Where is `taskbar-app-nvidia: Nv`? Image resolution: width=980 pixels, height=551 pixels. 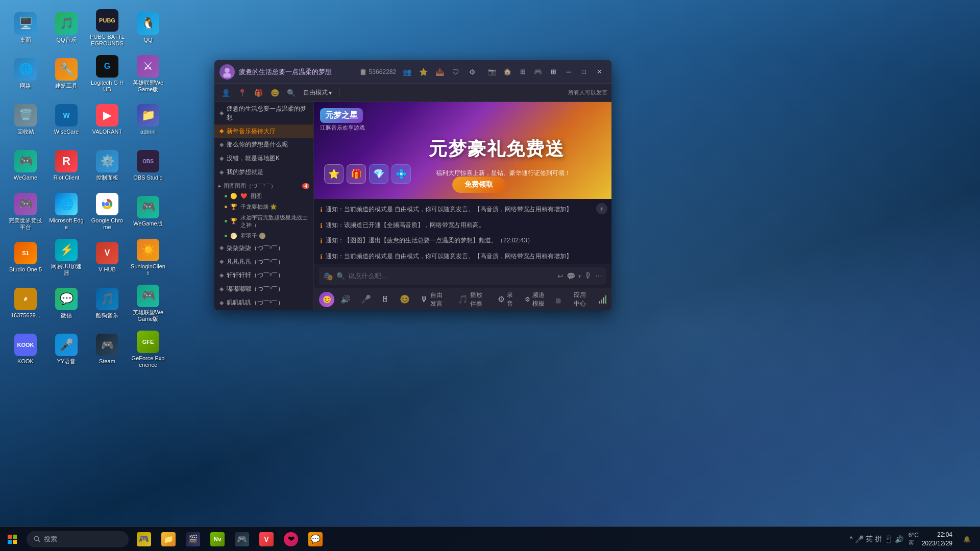 taskbar-app-nvidia: Nv is located at coordinates (217, 539).